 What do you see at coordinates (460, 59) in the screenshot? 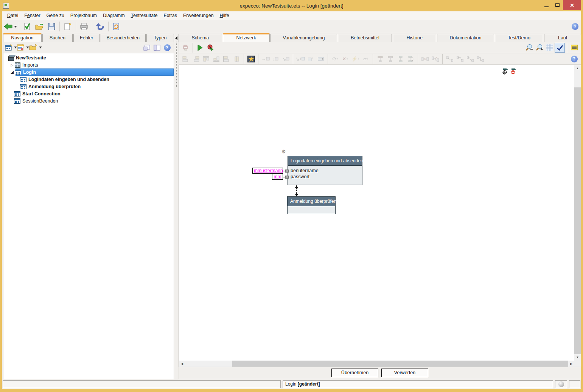
I see `line-style-step-icon` at bounding box center [460, 59].